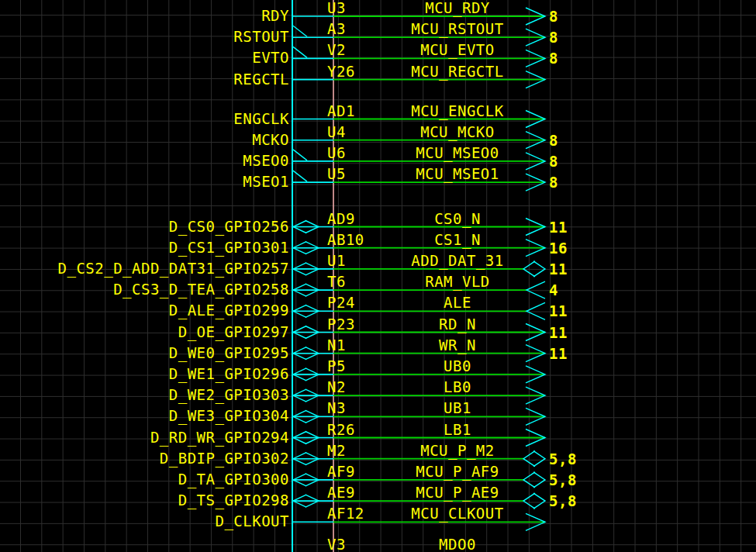 This screenshot has width=756, height=552. Describe the element at coordinates (144, 79) in the screenshot. I see `pin-name-label: REGCTL` at that location.